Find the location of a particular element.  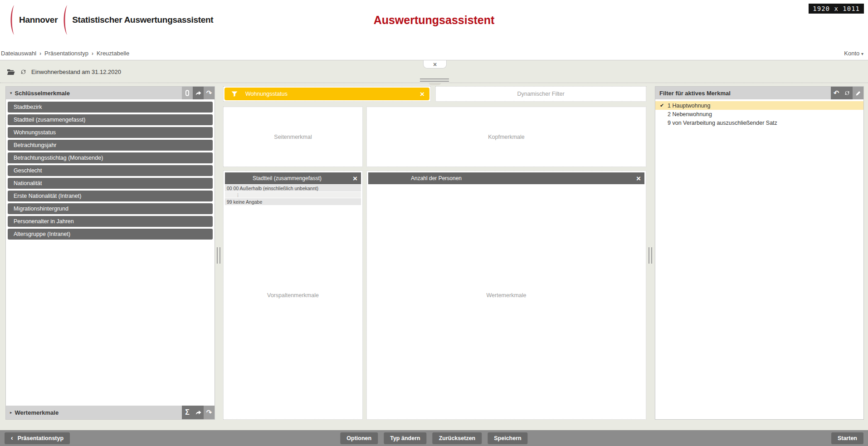

feature-personenalter: Personenalter in Jahren is located at coordinates (110, 221).